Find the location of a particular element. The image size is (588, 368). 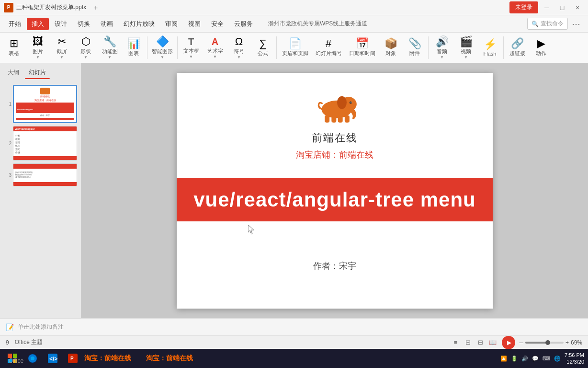

panel-tabs: 大纲 幻灯片 is located at coordinates (40, 73).